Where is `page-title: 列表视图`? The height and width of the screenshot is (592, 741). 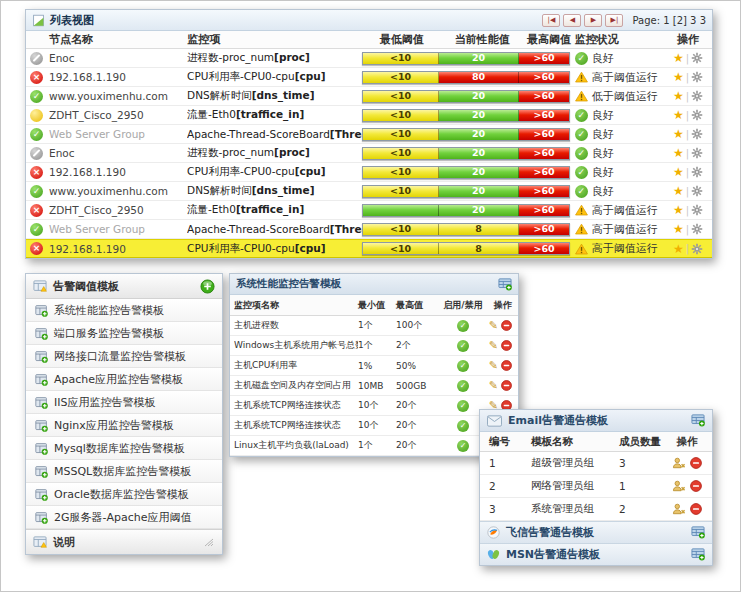 page-title: 列表视图 is located at coordinates (72, 20).